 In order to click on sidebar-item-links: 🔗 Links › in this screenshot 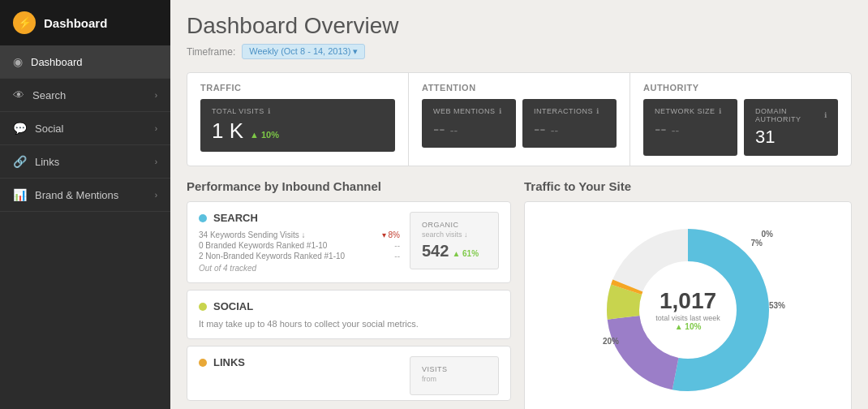, I will do `click(85, 162)`.